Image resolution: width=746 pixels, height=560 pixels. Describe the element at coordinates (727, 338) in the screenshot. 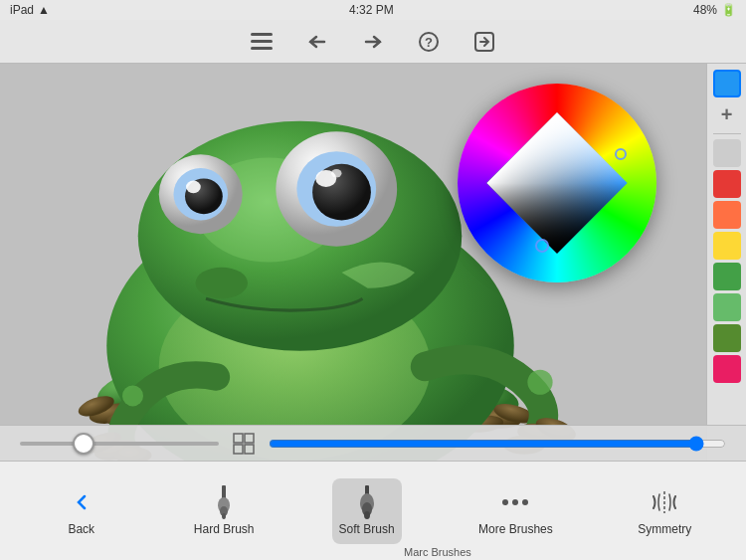

I see `color-swatch-dark-green` at that location.